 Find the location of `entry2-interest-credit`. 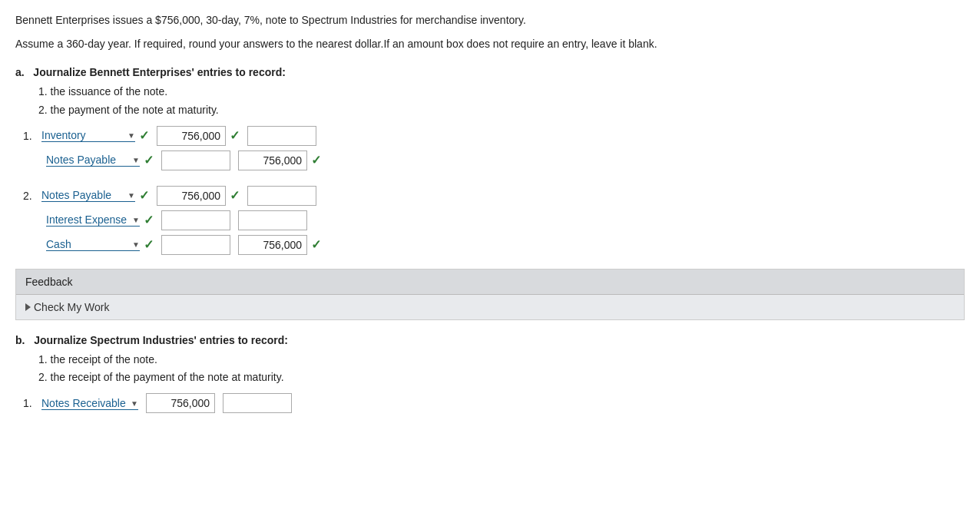

entry2-interest-credit is located at coordinates (273, 220).